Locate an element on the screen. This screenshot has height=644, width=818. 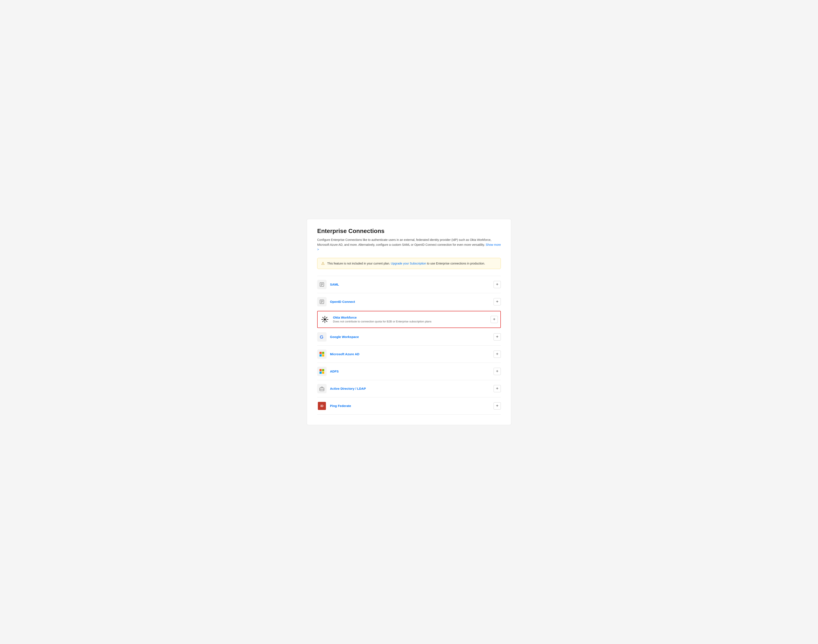
openid-info: OpenID Connect is located at coordinates (410, 302).